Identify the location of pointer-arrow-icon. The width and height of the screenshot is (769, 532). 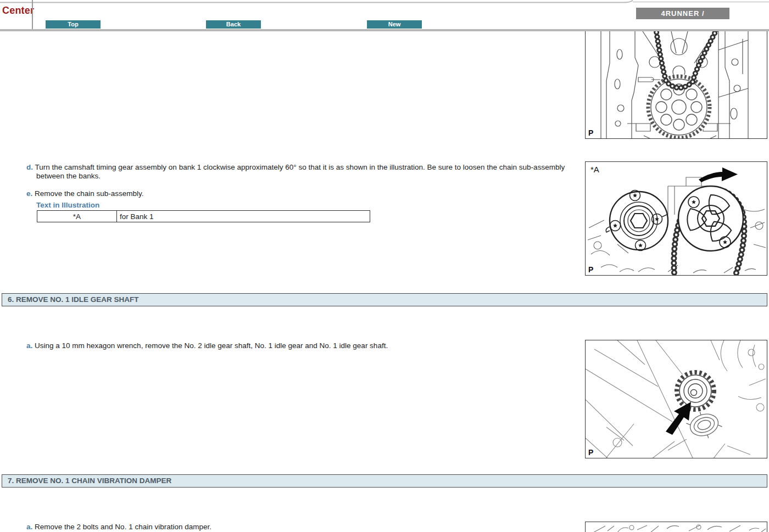
(678, 418).